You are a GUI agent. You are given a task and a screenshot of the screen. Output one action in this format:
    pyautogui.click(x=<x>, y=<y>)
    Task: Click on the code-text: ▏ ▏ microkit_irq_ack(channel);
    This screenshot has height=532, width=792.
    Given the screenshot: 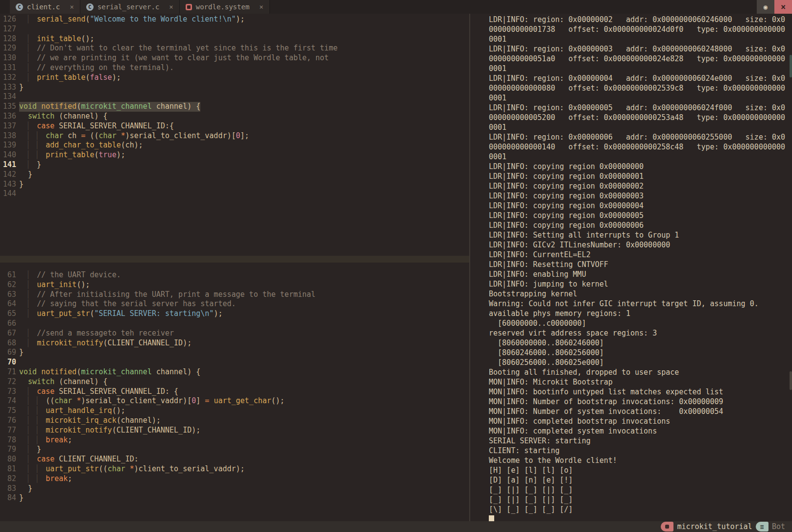 What is the action you would take?
    pyautogui.click(x=90, y=421)
    